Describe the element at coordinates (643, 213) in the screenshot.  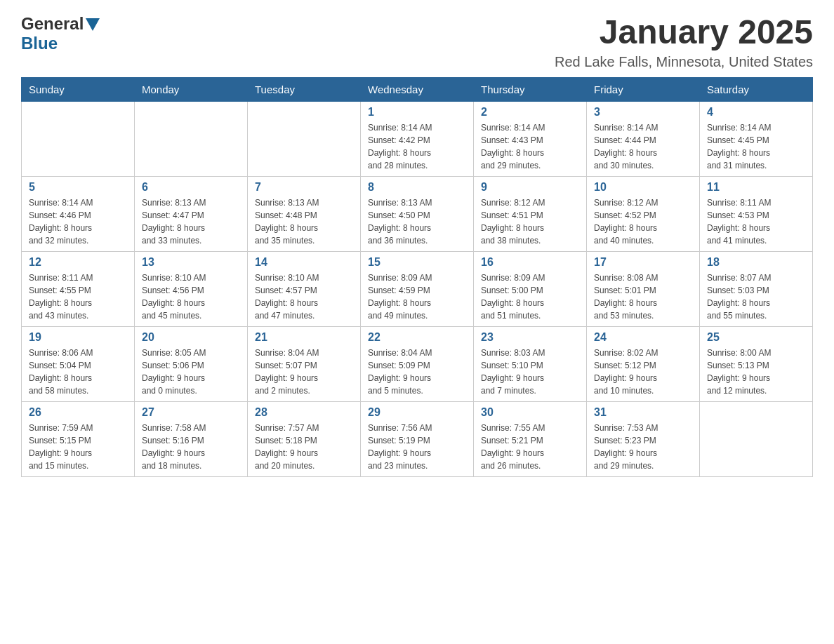
I see `calendar-cell: 10Sunrise: 8:12 AMSunset: 4:52 PMDayligh…` at that location.